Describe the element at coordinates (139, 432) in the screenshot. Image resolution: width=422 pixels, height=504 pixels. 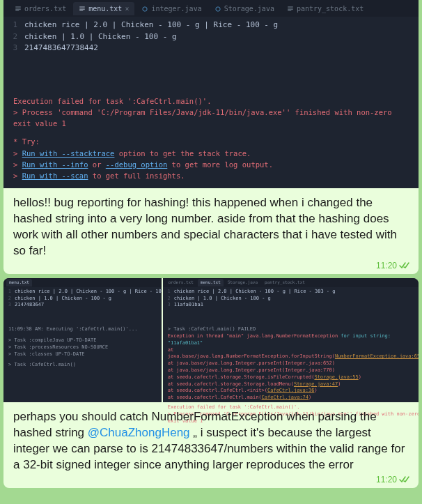
I see `user-mention: @ChuaZhongHeng` at that location.